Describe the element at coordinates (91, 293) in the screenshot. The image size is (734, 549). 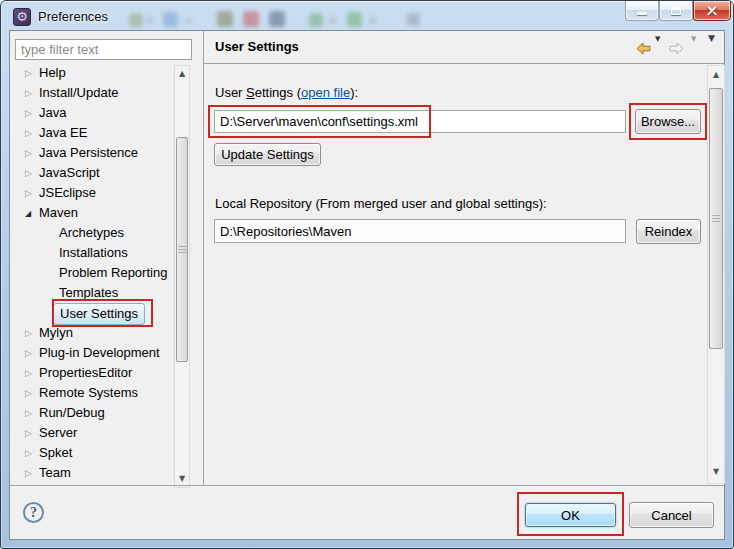
I see `tree-item-templates: Templates` at that location.